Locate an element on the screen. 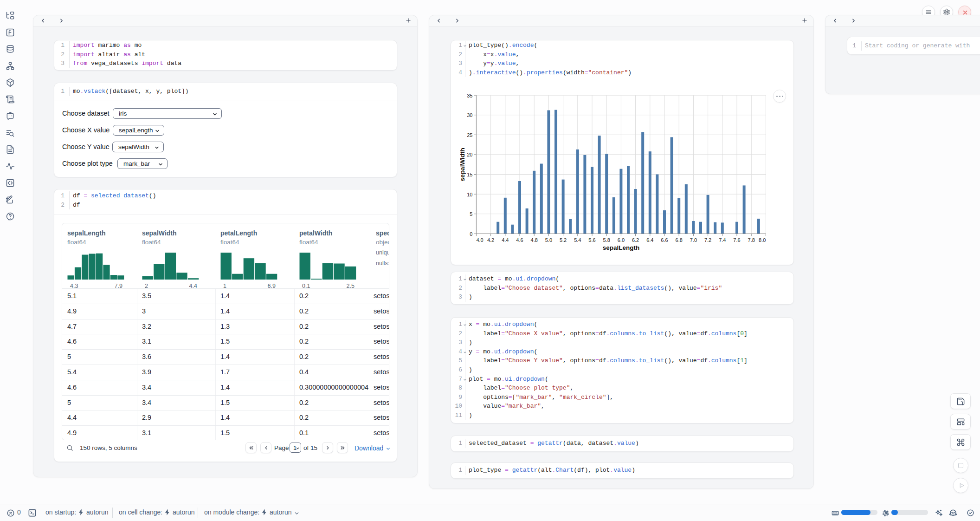  svg-text: 7.0 is located at coordinates (693, 240).